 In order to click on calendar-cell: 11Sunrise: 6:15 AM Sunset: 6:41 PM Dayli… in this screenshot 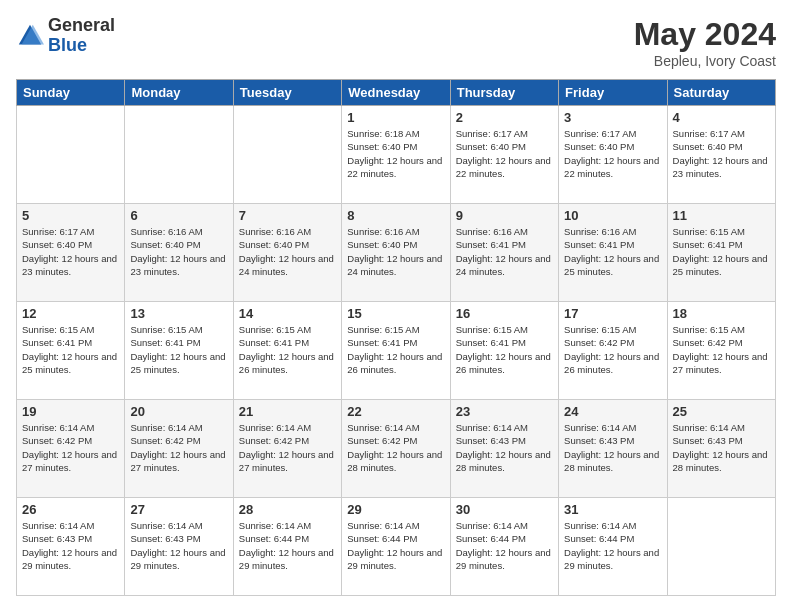, I will do `click(721, 253)`.